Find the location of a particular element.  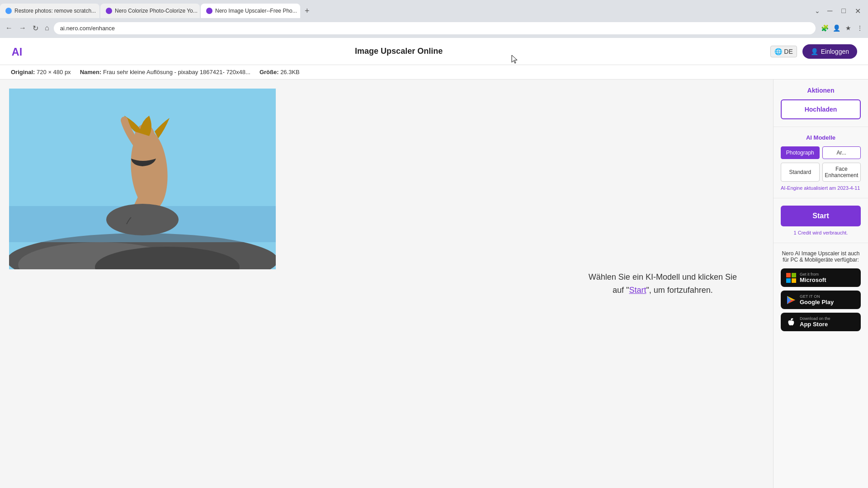

apple-icon is located at coordinates (791, 322).